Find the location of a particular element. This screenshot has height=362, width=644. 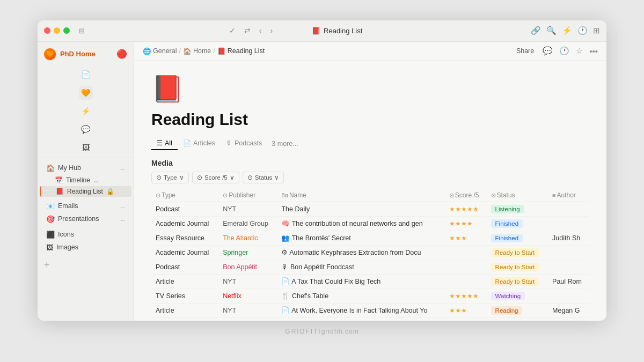

breadcrumb-sep1: / is located at coordinates (179, 51).